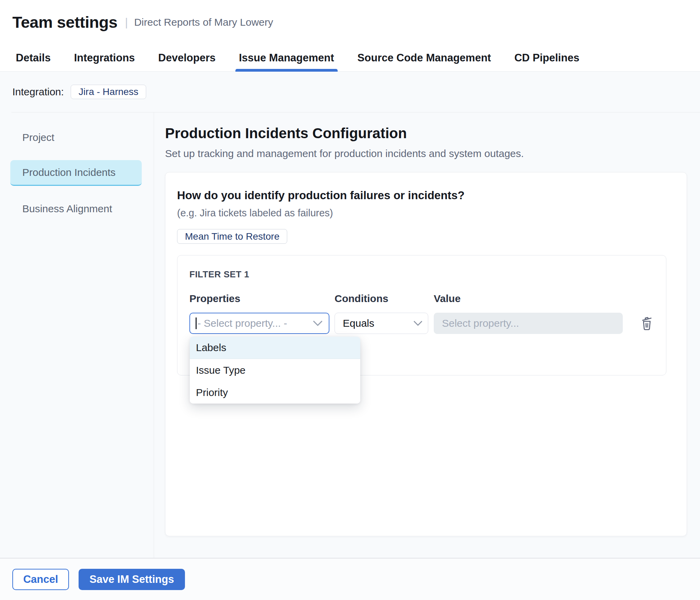  Describe the element at coordinates (286, 70) in the screenshot. I see `active-tab-underline` at that location.